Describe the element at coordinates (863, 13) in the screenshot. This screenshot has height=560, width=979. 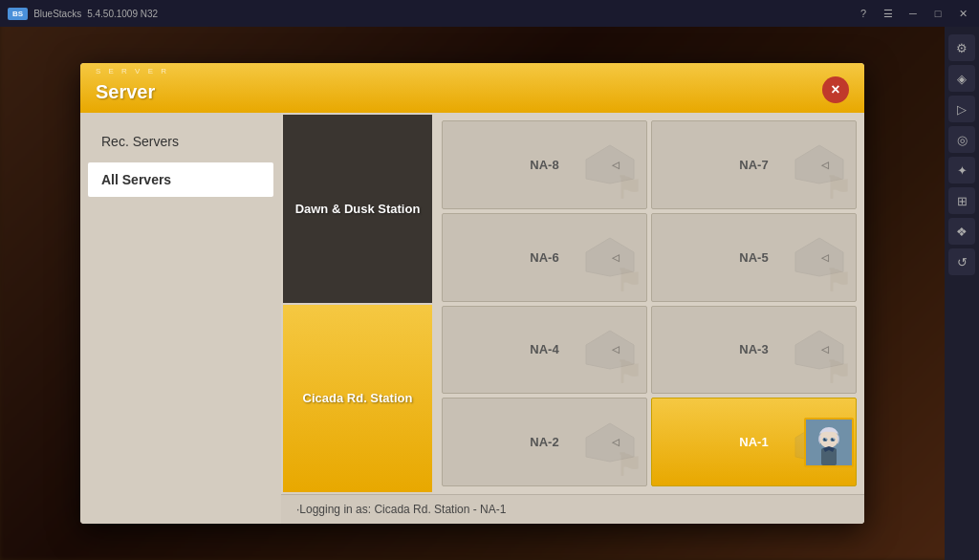
I see `help-button: ?` at that location.